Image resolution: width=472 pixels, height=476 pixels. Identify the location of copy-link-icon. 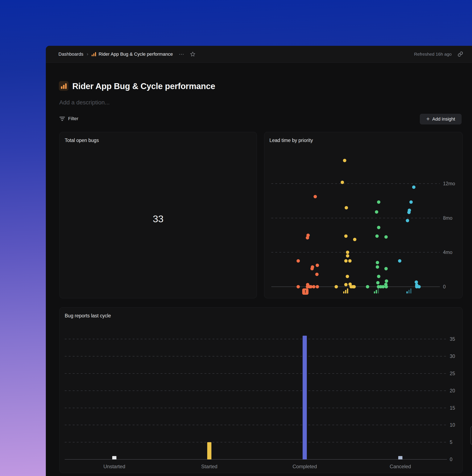
(460, 54).